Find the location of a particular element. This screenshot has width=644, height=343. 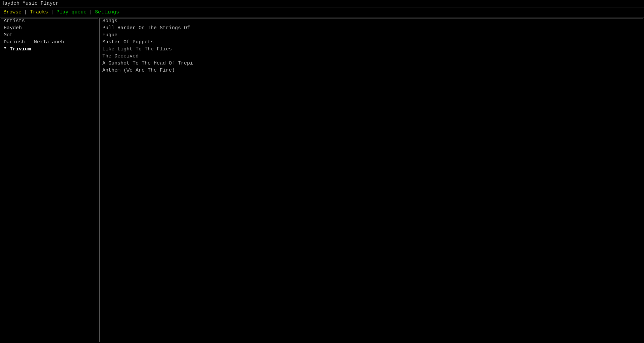

song-item-6: Anthem (We Are The Fire) is located at coordinates (371, 71).